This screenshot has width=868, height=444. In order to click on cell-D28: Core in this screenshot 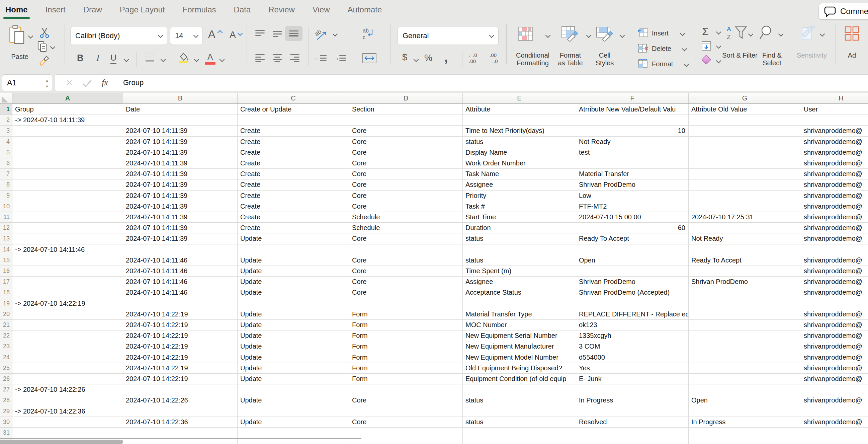, I will do `click(406, 401)`.